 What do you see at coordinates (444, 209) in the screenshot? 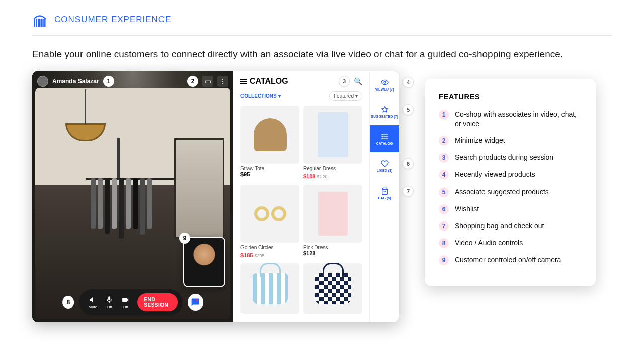
I see `feature-number: 6` at bounding box center [444, 209].